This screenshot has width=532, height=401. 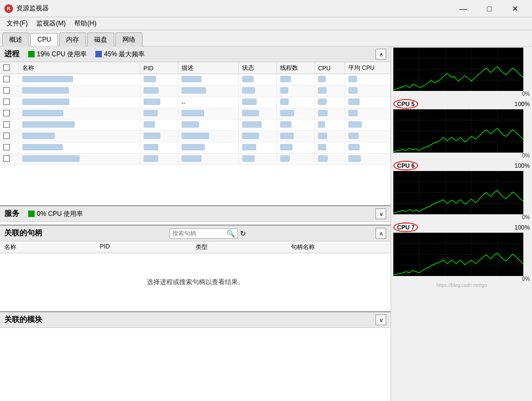 I want to click on menu-help: 帮助(H), so click(x=86, y=24).